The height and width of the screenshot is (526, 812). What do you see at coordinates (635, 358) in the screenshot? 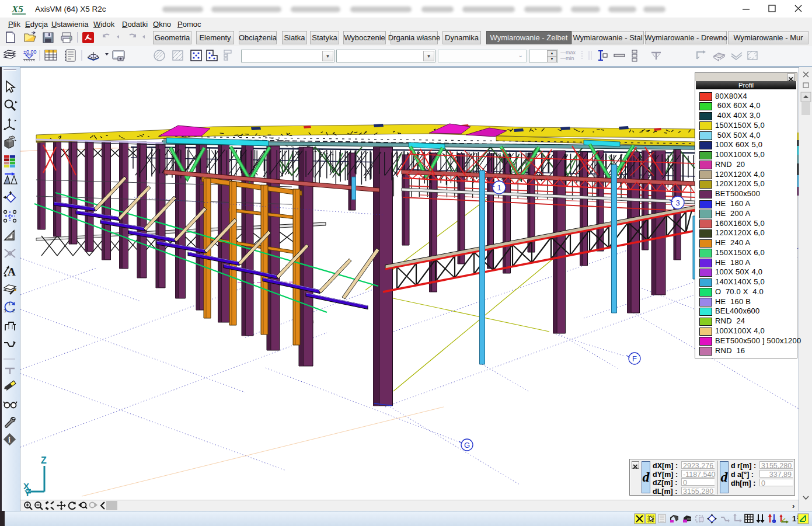
I see `svg-text: F` at bounding box center [635, 358].